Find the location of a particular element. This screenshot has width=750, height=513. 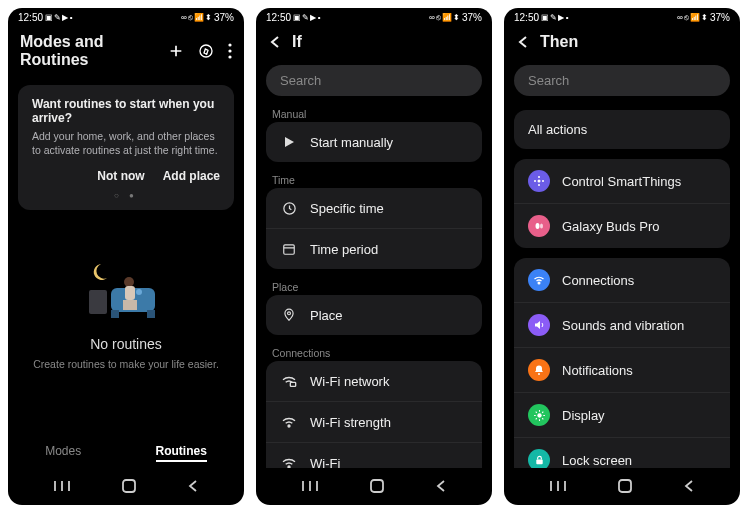

add-icon is located at coordinates (176, 51).